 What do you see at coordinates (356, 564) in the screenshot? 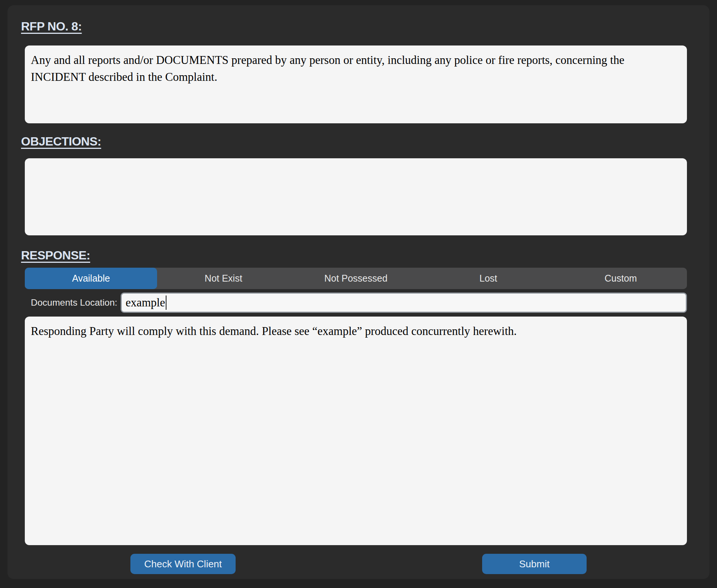
I see `action-buttons-row: Check With Client Submit` at bounding box center [356, 564].